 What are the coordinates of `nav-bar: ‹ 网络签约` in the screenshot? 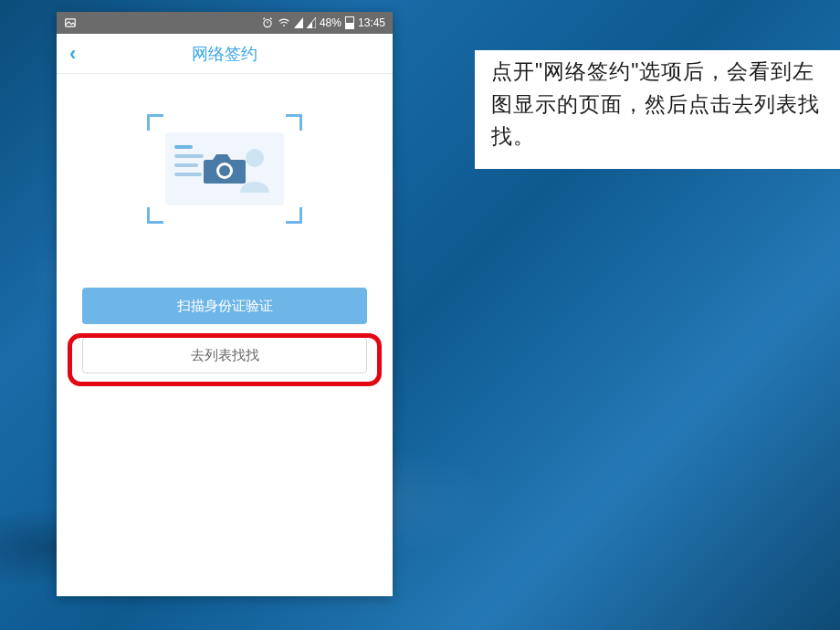 It's located at (225, 54).